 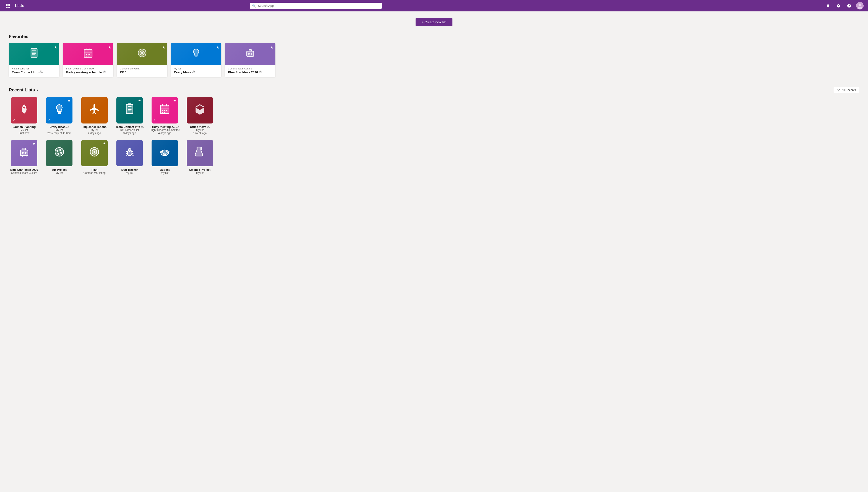 I want to click on list-owner: Contoso Marketing, so click(x=142, y=69).